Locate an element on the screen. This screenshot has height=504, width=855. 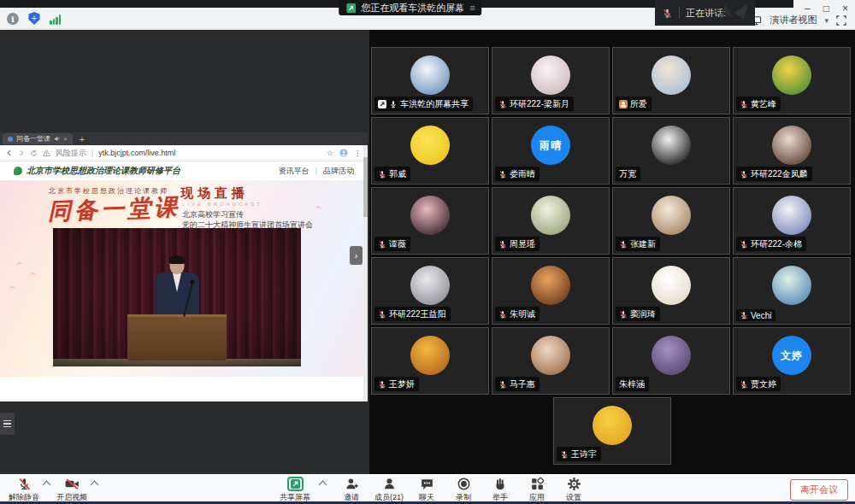
live-broadcast-subtitle: LIVE BROADCAST is located at coordinates (222, 204).